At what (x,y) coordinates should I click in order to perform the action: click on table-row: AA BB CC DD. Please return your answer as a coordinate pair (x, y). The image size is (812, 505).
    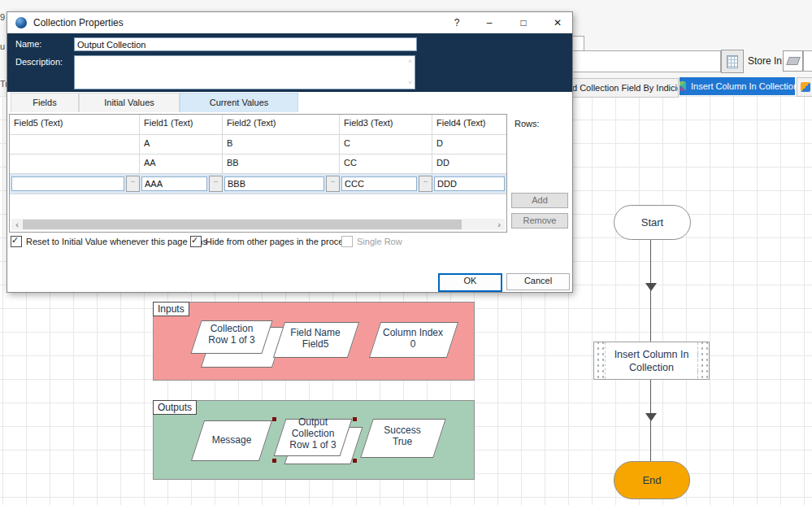
    Looking at the image, I should click on (258, 164).